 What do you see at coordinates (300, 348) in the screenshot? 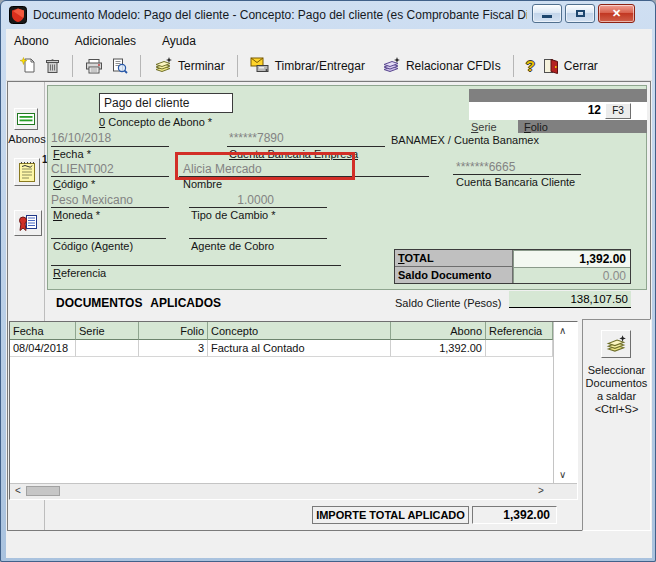
I see `cell-concepto: Factura al Contado` at bounding box center [300, 348].